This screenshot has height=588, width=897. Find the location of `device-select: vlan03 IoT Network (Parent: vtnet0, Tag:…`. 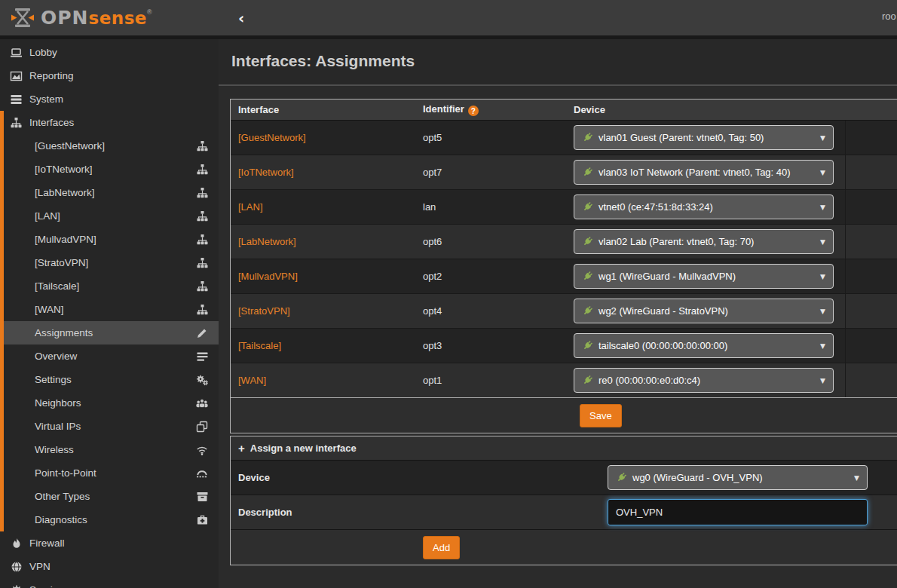

device-select: vlan03 IoT Network (Parent: vtnet0, Tag:… is located at coordinates (704, 172).